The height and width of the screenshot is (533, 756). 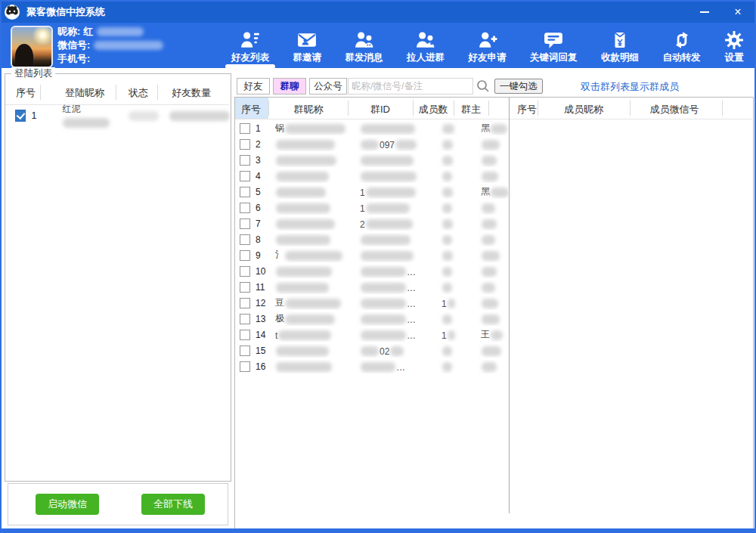 What do you see at coordinates (584, 110) in the screenshot?
I see `col-header-member-nickname: 成员昵称` at bounding box center [584, 110].